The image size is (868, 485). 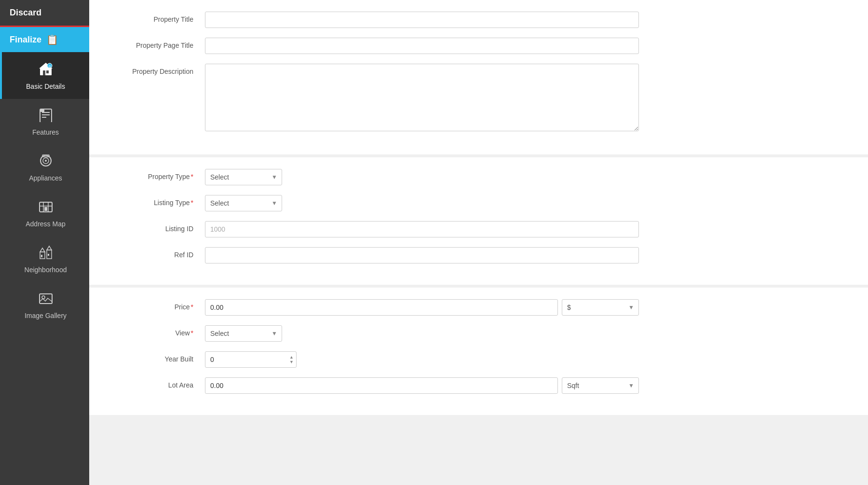 I want to click on property-description-input, so click(x=422, y=97).